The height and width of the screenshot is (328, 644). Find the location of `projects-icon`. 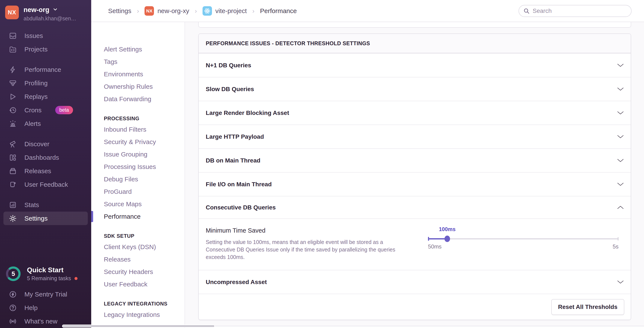

projects-icon is located at coordinates (13, 49).